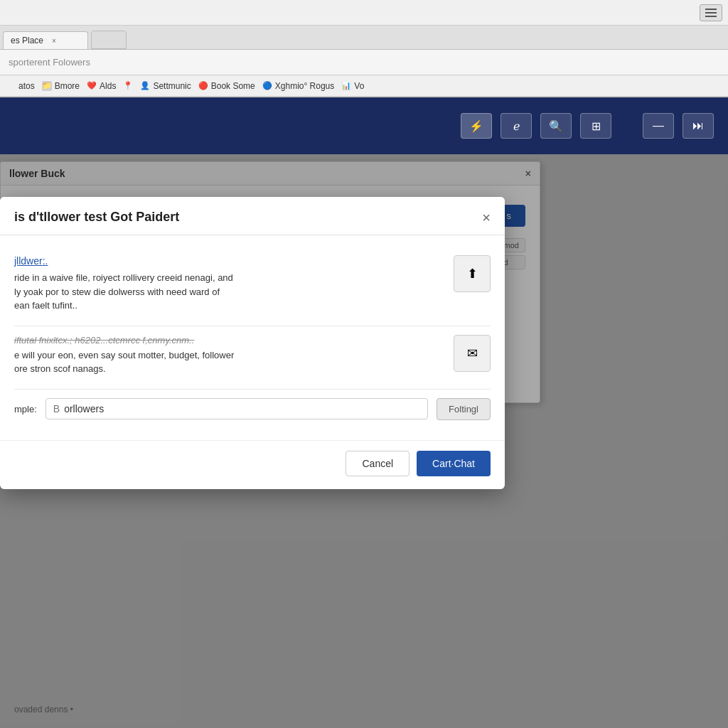 This screenshot has width=728, height=728. What do you see at coordinates (101, 86) in the screenshot?
I see `bookmark-alds: ❤️ Alds` at bounding box center [101, 86].